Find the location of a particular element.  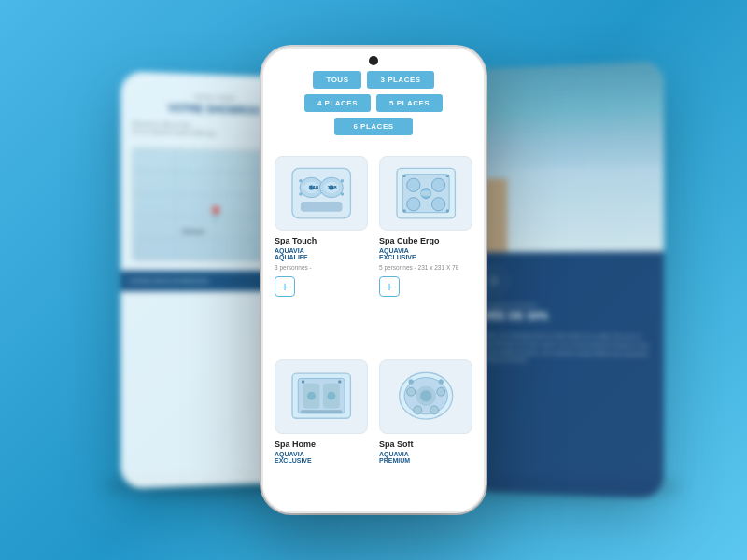

product-size-spa-touch: 3 personnes - is located at coordinates (321, 267).